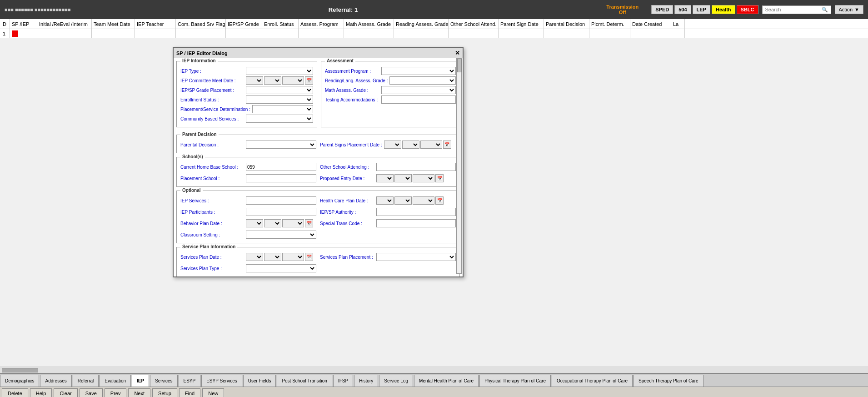 Image resolution: width=868 pixels, height=397 pixels. Describe the element at coordinates (55, 381) in the screenshot. I see `tab-addresses: Addresses` at that location.